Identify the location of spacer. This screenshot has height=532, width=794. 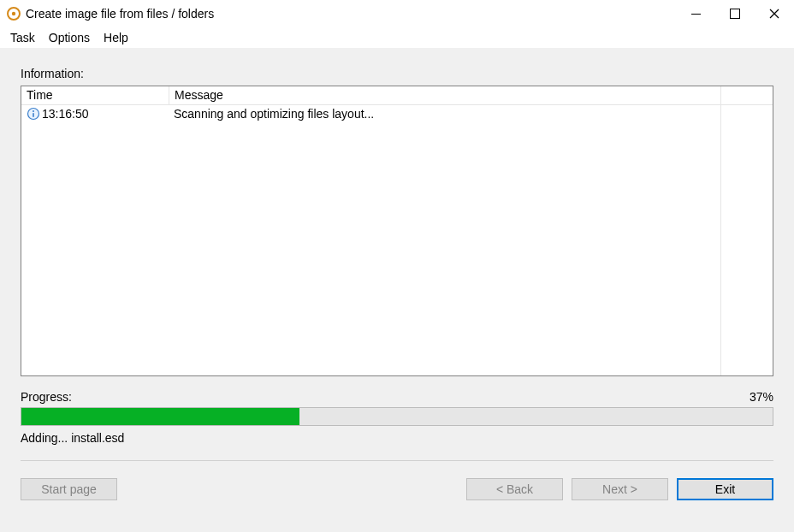
(292, 489).